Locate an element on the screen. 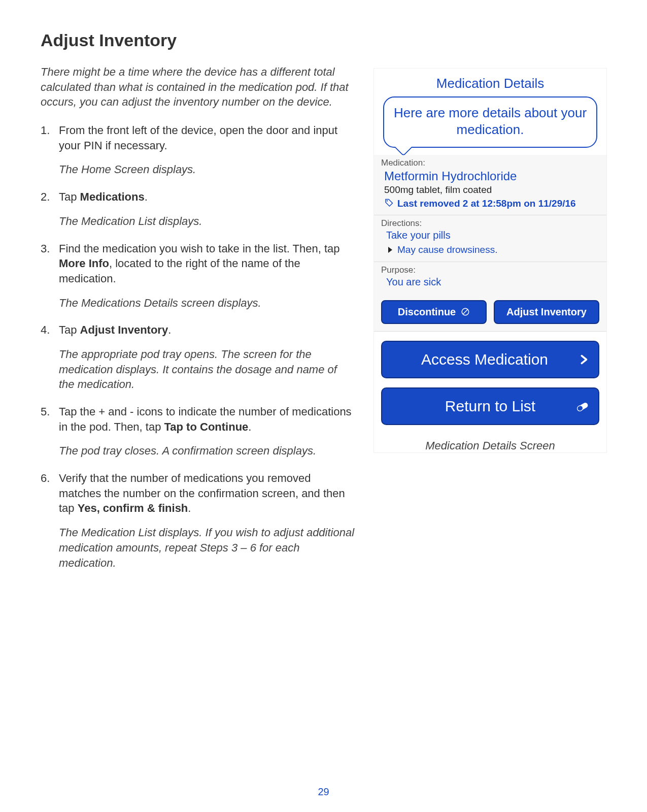 This screenshot has width=647, height=812. medication-section: Medication: Metformin Hydrochloride 500m… is located at coordinates (490, 185).